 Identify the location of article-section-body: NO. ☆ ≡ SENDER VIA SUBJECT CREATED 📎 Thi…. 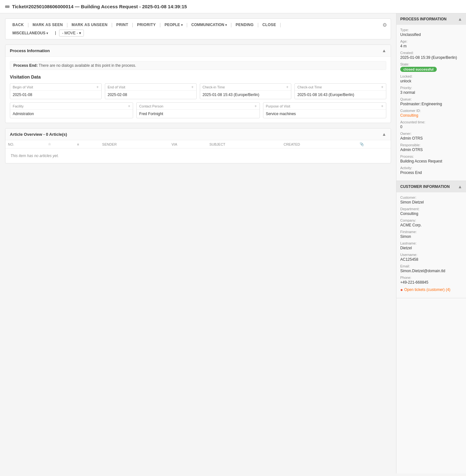
(198, 152).